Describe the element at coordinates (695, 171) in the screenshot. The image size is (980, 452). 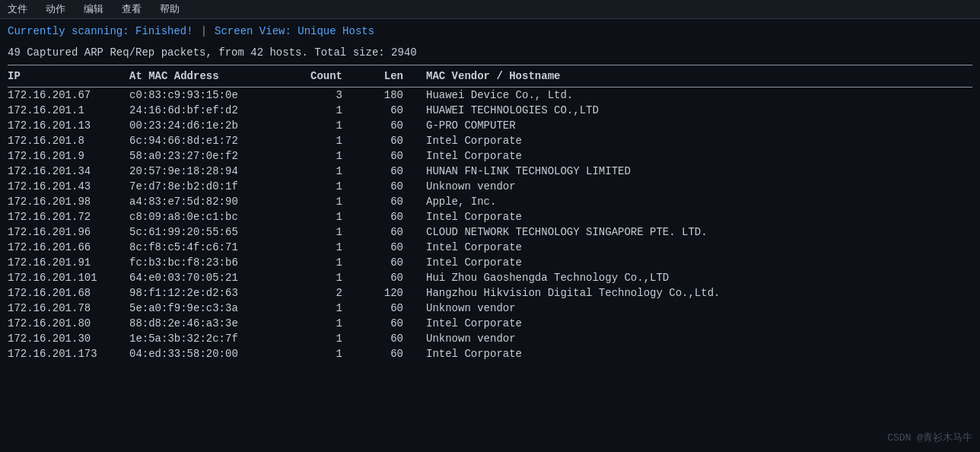
I see `cell-vendor: HUNAN FN-LINK TECHNOLOGY LIMITED` at that location.